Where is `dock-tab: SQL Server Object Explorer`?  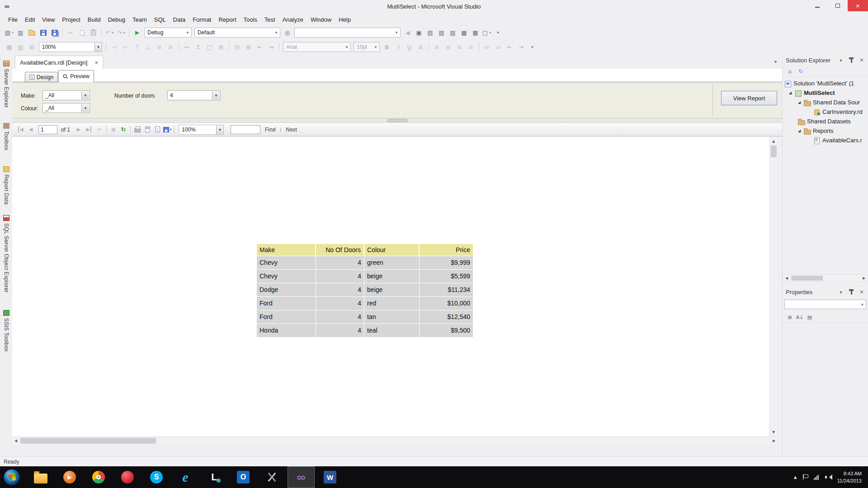
dock-tab: SQL Server Object Explorer is located at coordinates (6, 254).